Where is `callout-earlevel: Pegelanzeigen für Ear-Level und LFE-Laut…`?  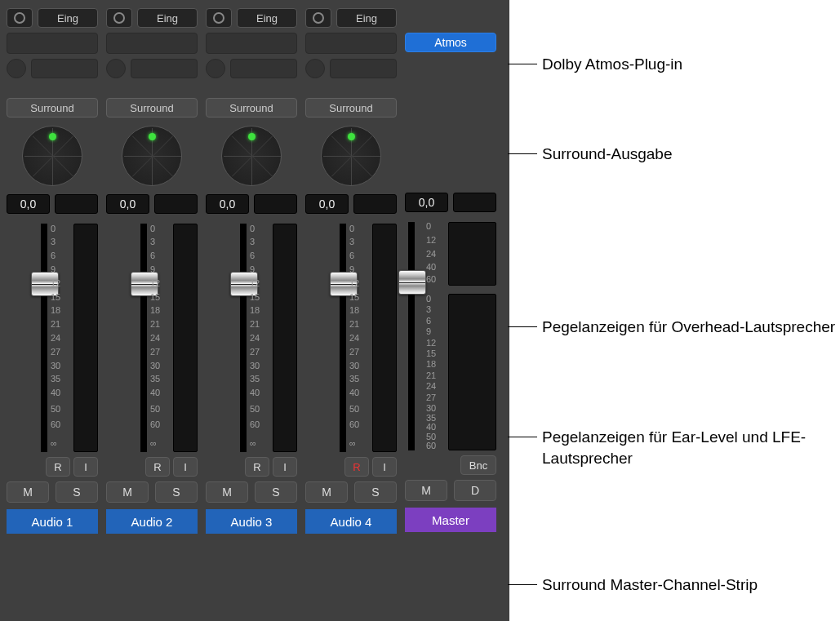 callout-earlevel: Pegelanzeigen für Ear-Level und LFE-Laut… is located at coordinates (674, 447).